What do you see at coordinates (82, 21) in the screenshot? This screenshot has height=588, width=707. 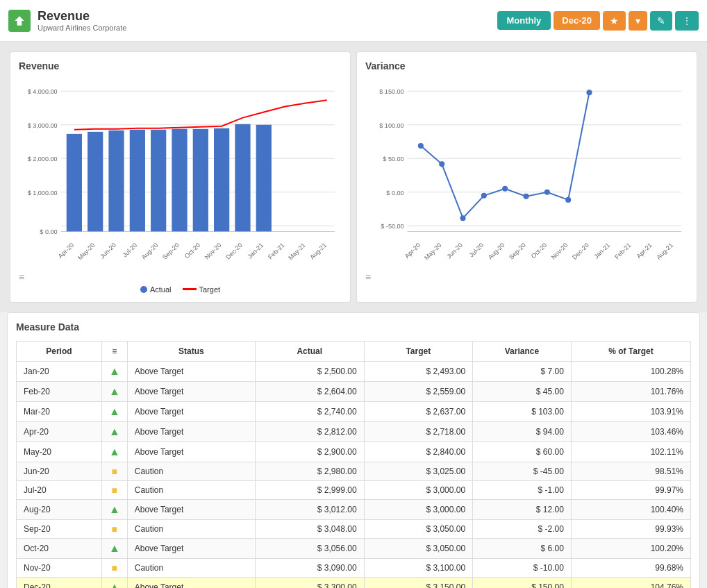 I see `header-title: Revenue Upward Airlines Corporate` at bounding box center [82, 21].